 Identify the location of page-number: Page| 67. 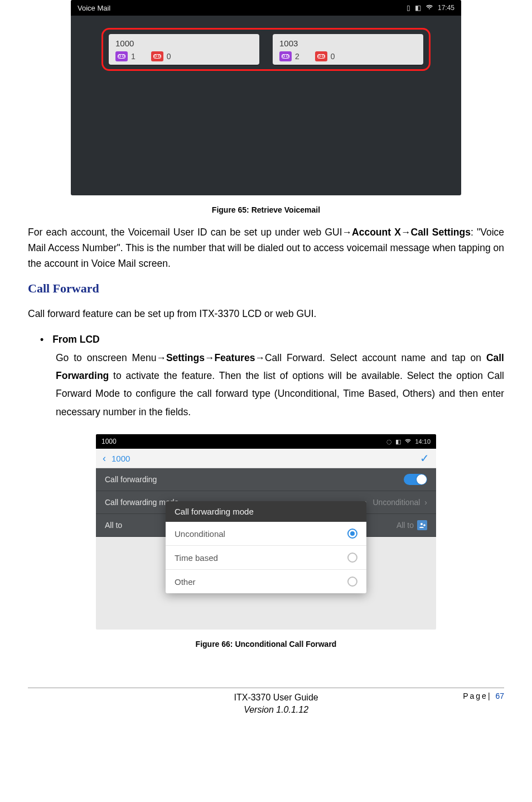
(483, 696).